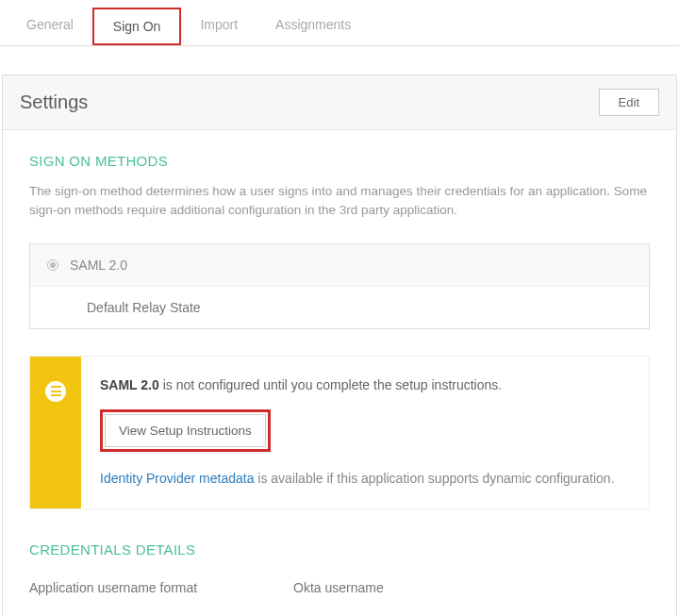 The width and height of the screenshot is (679, 616). Describe the element at coordinates (340, 611) in the screenshot. I see `password-reveal-row: Password reveal Allow users to securely …` at that location.